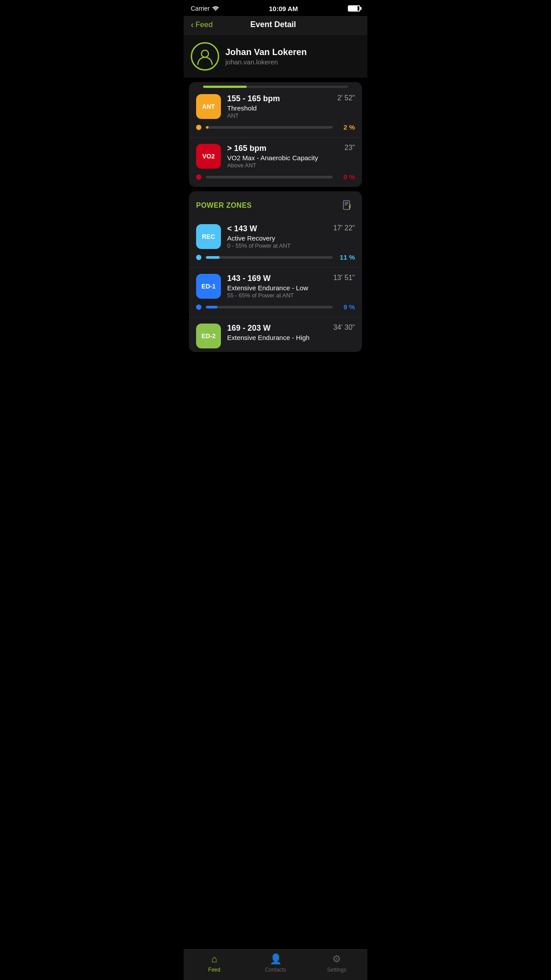  What do you see at coordinates (266, 62) in the screenshot?
I see `profile-username: johan.van.lokeren` at bounding box center [266, 62].